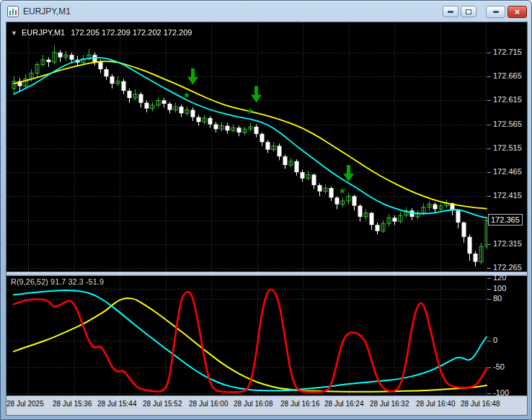 The width and height of the screenshot is (532, 420). What do you see at coordinates (507, 76) in the screenshot?
I see `price-axis-label: 172.665` at bounding box center [507, 76].